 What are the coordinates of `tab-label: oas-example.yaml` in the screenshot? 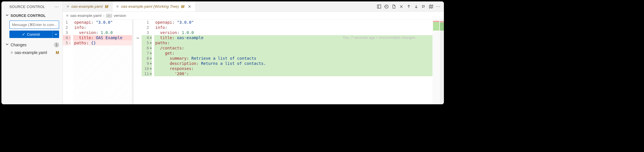 It's located at (87, 6).